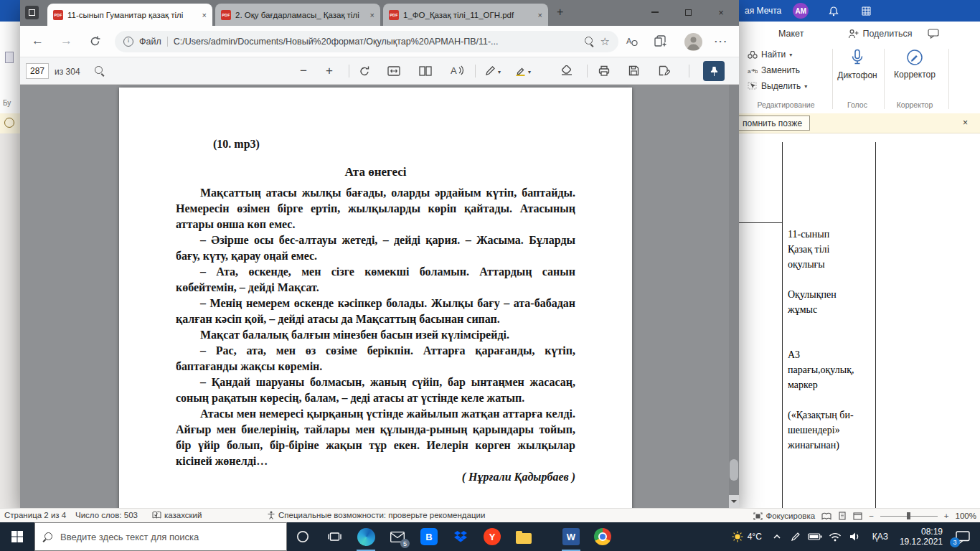 This screenshot has width=980, height=551. I want to click on remind-later-button: помнить позже, so click(772, 123).